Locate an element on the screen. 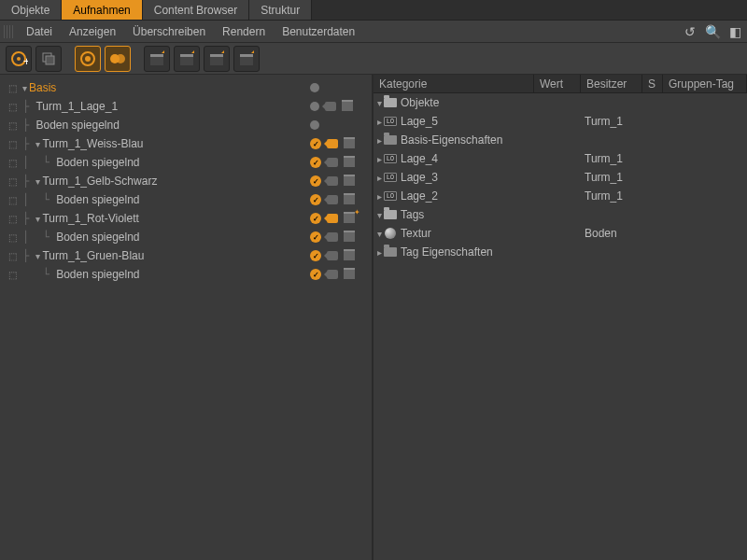 This screenshot has width=747, height=560. take-row: ⬚├ ▾Turm_1_Gruen-Blau is located at coordinates (186, 256).